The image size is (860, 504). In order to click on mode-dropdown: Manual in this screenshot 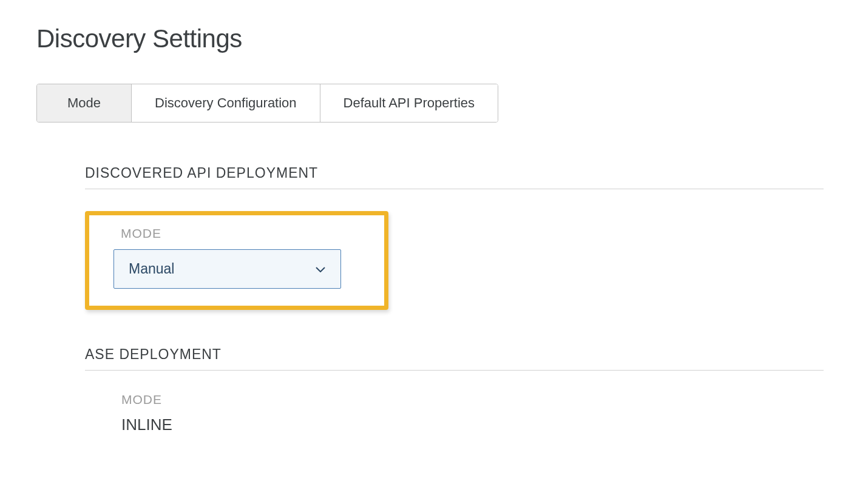, I will do `click(227, 269)`.